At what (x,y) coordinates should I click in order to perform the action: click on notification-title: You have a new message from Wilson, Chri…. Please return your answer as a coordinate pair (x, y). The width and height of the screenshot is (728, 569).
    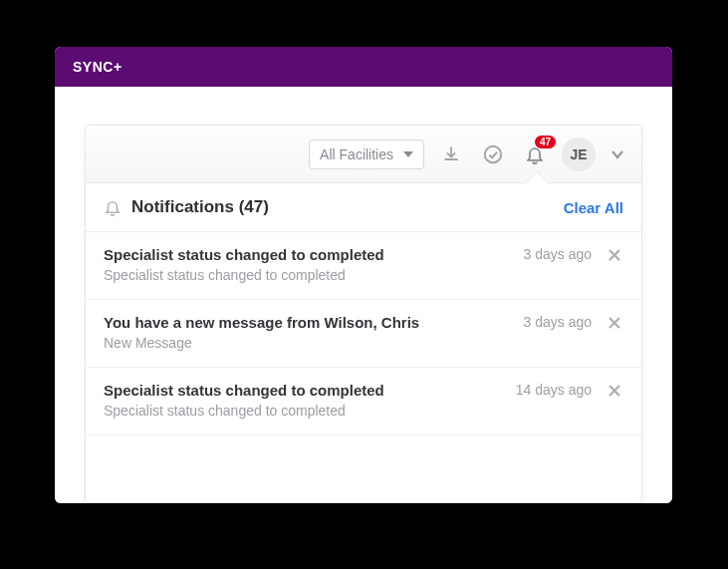
    Looking at the image, I should click on (307, 323).